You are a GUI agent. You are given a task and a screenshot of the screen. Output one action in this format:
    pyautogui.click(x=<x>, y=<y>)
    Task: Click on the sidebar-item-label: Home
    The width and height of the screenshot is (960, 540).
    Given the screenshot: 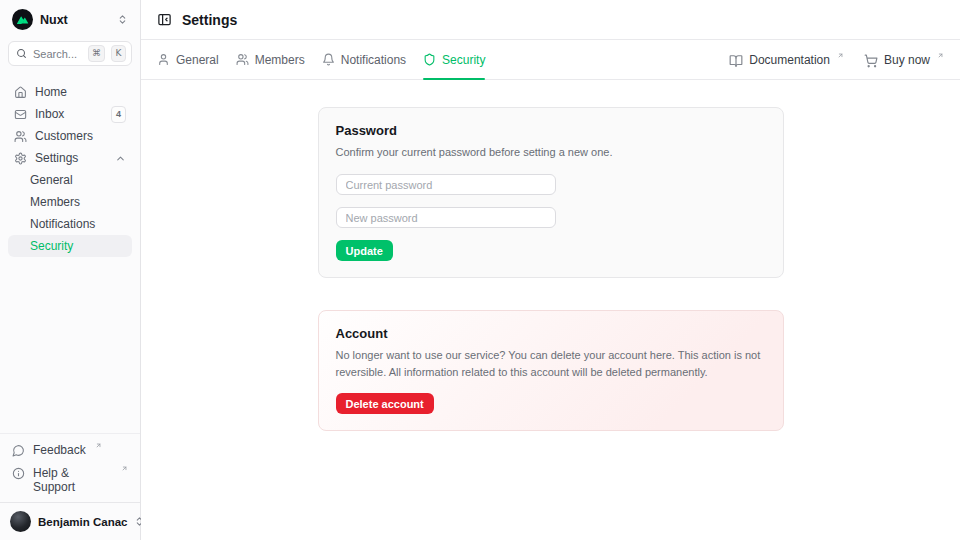 What is the action you would take?
    pyautogui.click(x=51, y=92)
    